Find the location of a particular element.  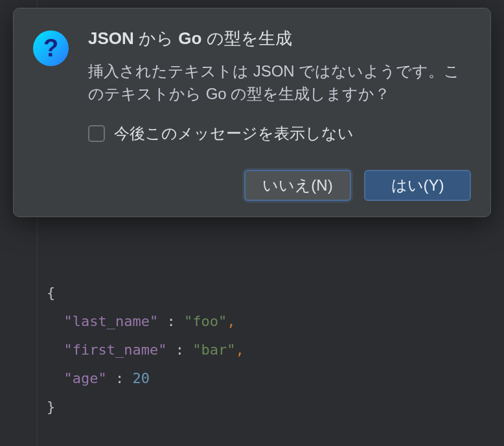

yes-button: はい(Y) is located at coordinates (417, 185).